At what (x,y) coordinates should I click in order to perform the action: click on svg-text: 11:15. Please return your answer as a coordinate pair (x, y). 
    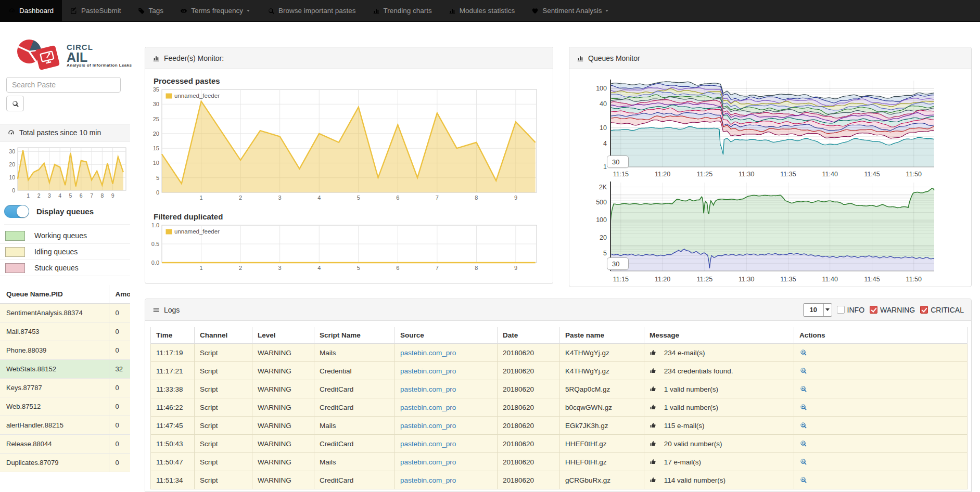
    Looking at the image, I should click on (621, 174).